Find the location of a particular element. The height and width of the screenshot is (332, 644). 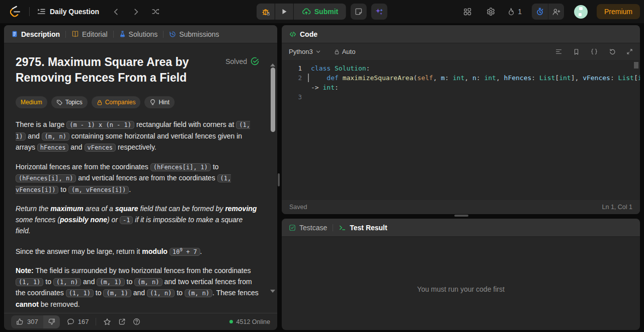

autocomplete-toggle: Auto is located at coordinates (345, 51).